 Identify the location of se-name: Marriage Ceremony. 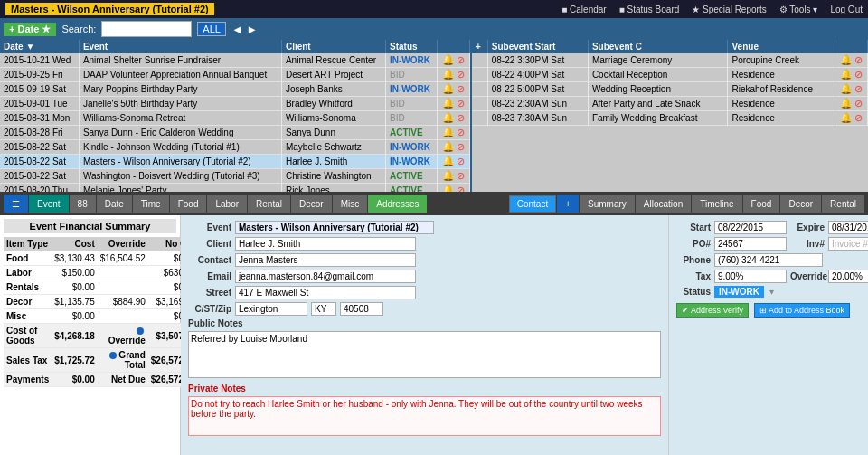
(658, 61).